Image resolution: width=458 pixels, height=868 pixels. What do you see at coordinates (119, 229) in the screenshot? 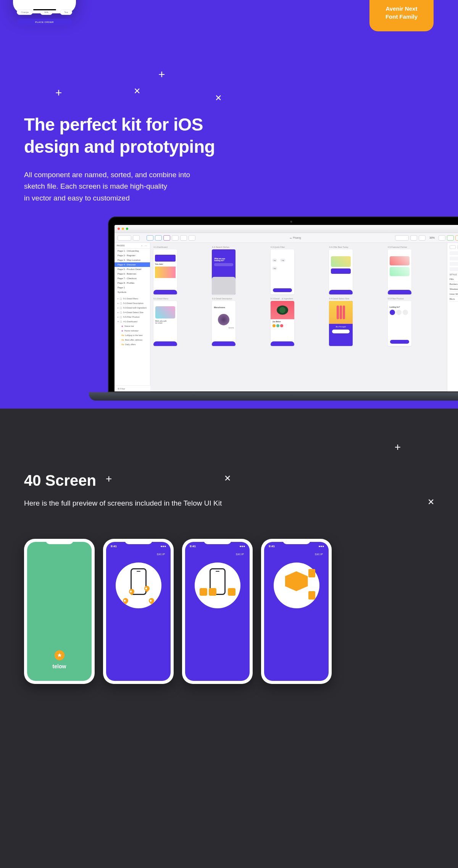
I see `close-icon` at bounding box center [119, 229].